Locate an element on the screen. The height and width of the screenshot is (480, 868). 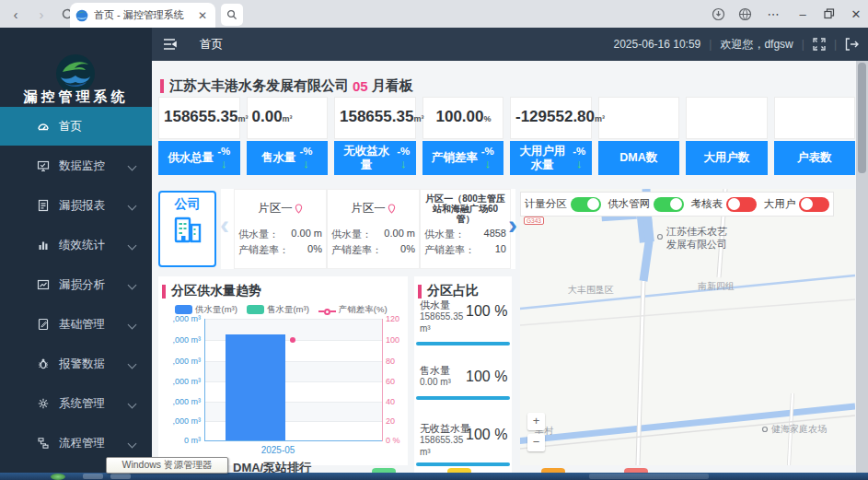
y-right-tick: 100 is located at coordinates (392, 340).